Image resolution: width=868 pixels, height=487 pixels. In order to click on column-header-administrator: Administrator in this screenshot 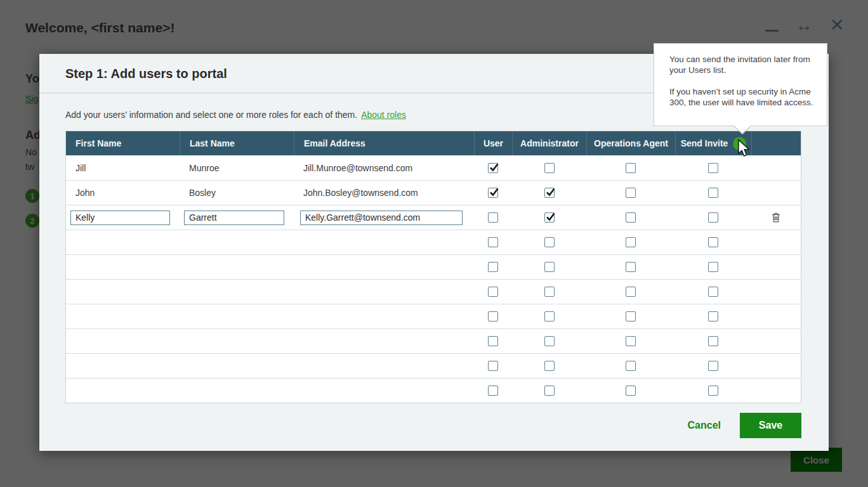, I will do `click(549, 143)`.